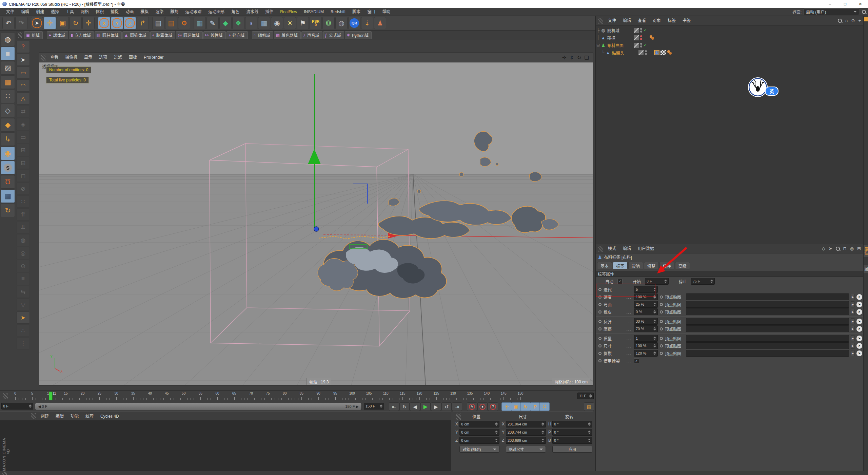 This screenshot has height=475, width=868. I want to click on next-frame-button: ▶, so click(436, 406).